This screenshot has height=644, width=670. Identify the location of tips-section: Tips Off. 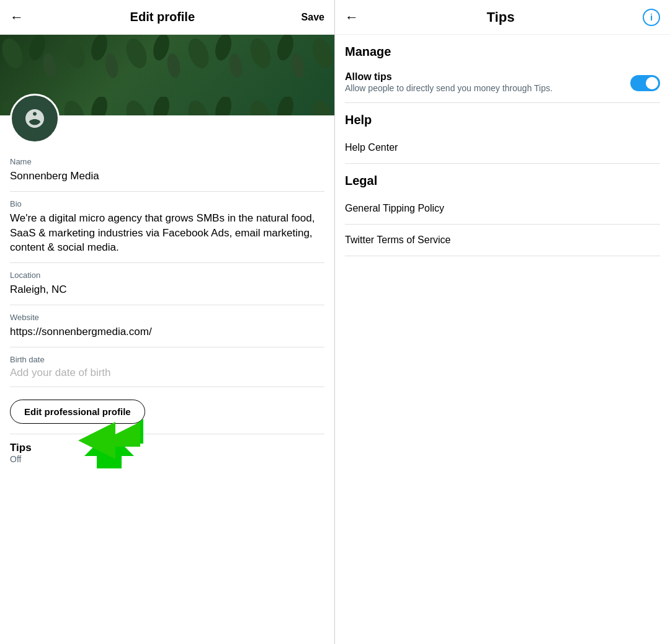
(168, 452).